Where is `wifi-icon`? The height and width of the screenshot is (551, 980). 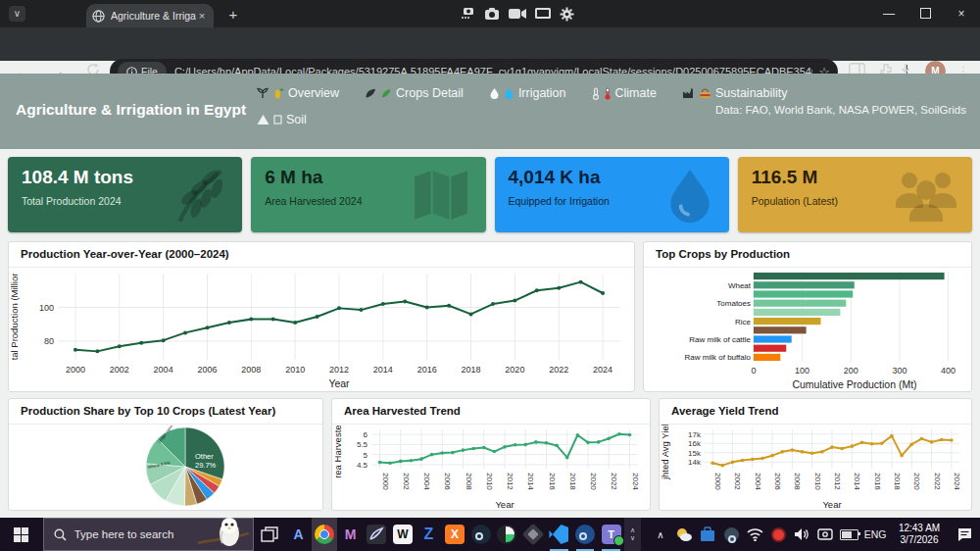
wifi-icon is located at coordinates (755, 534).